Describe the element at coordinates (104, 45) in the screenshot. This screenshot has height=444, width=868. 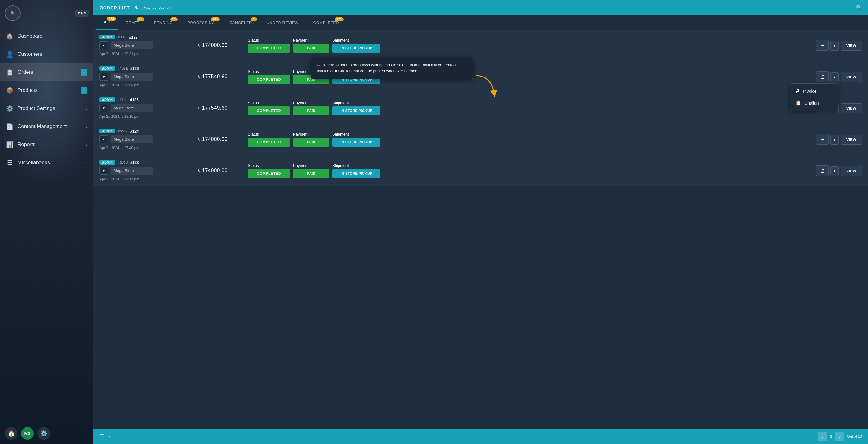
I see `order-dropdown-btn-order1: ▾` at that location.